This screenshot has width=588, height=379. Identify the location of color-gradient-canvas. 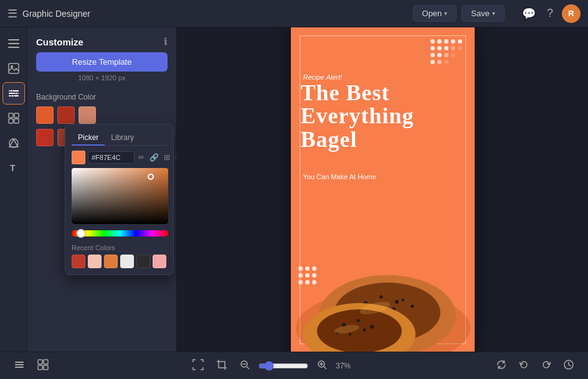
(120, 196).